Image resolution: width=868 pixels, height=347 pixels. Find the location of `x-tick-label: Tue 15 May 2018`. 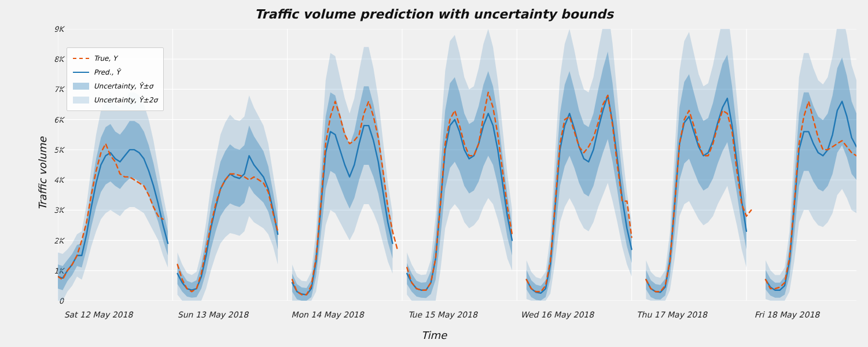

x-tick-label: Tue 15 May 2018 is located at coordinates (443, 315).